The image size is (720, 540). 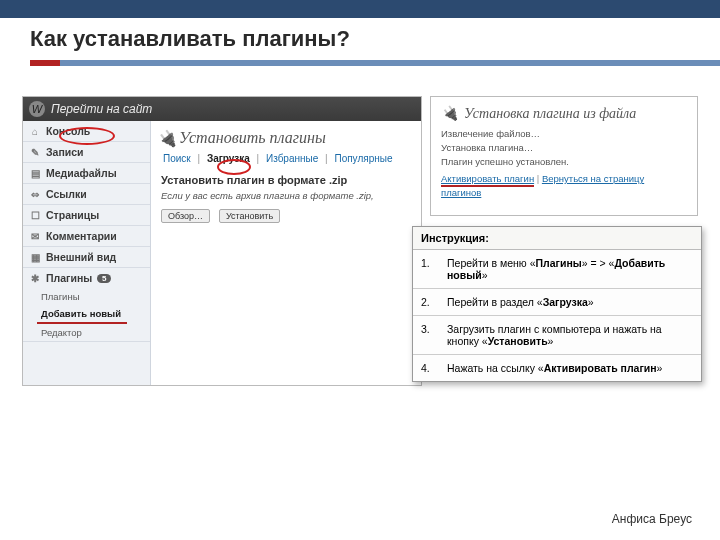 What do you see at coordinates (35, 194) in the screenshot?
I see `link-icon: ⇔` at bounding box center [35, 194].